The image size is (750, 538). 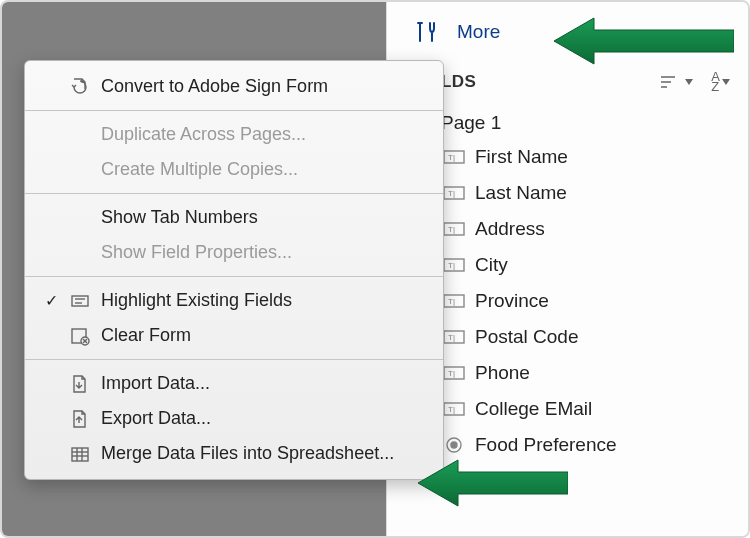 I want to click on page-label: Page 1, so click(x=471, y=123).